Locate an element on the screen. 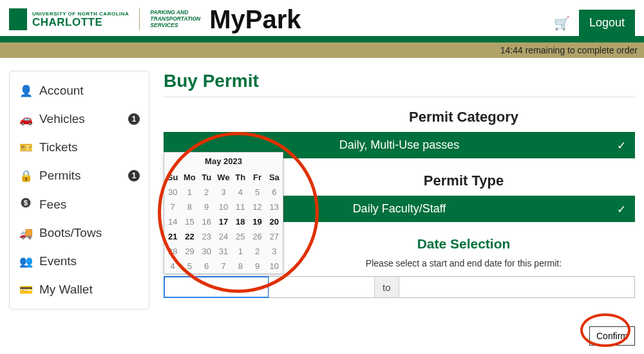 Image resolution: width=644 pixels, height=354 pixels. calendar-day: 19 is located at coordinates (257, 221).